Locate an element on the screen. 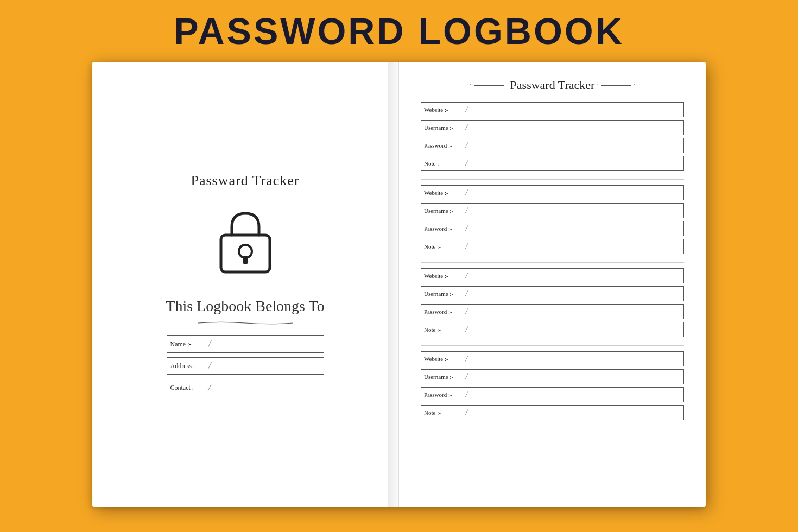 This screenshot has width=798, height=532. password-slash-3: / is located at coordinates (466, 312).